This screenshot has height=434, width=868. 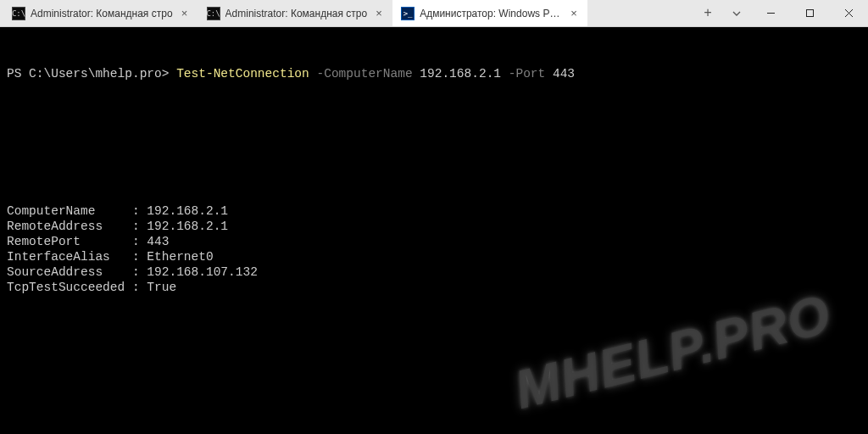 What do you see at coordinates (564, 74) in the screenshot?
I see `value-port: 443` at bounding box center [564, 74].